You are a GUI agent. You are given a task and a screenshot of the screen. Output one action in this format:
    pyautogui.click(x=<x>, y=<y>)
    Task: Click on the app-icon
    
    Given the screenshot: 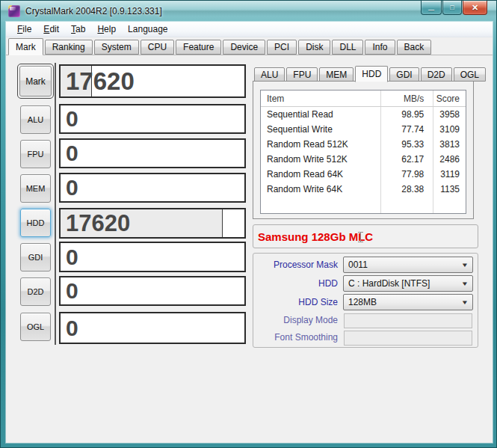 What is the action you would take?
    pyautogui.click(x=14, y=11)
    